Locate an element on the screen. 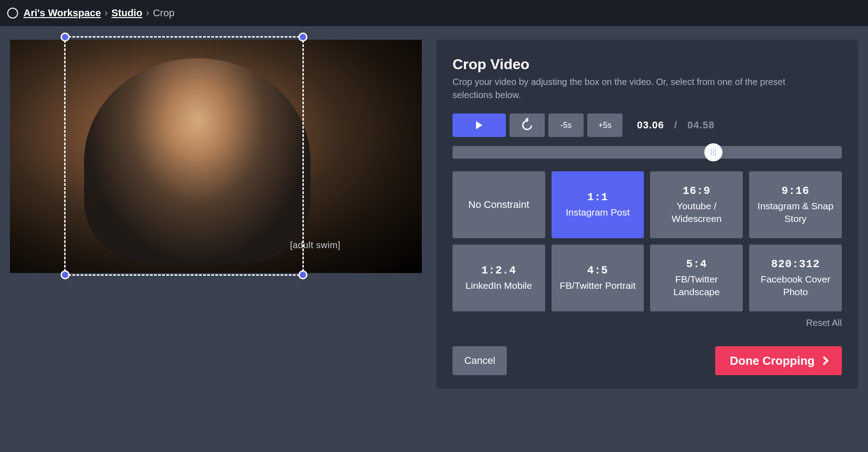 This screenshot has height=452, width=868. preset-label: FB/Twitter Portrait is located at coordinates (598, 286).